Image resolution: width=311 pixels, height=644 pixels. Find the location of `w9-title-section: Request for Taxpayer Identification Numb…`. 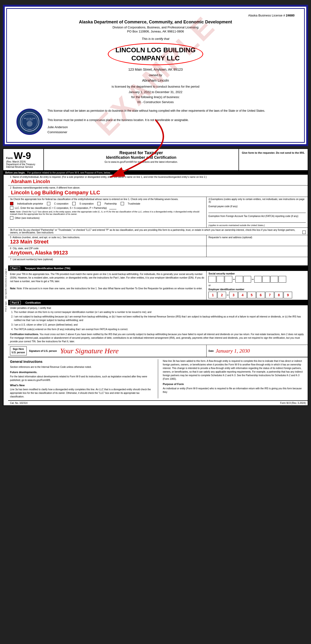

w9-title-section: Request for Taxpayer Identification Numb… is located at coordinates (141, 160).